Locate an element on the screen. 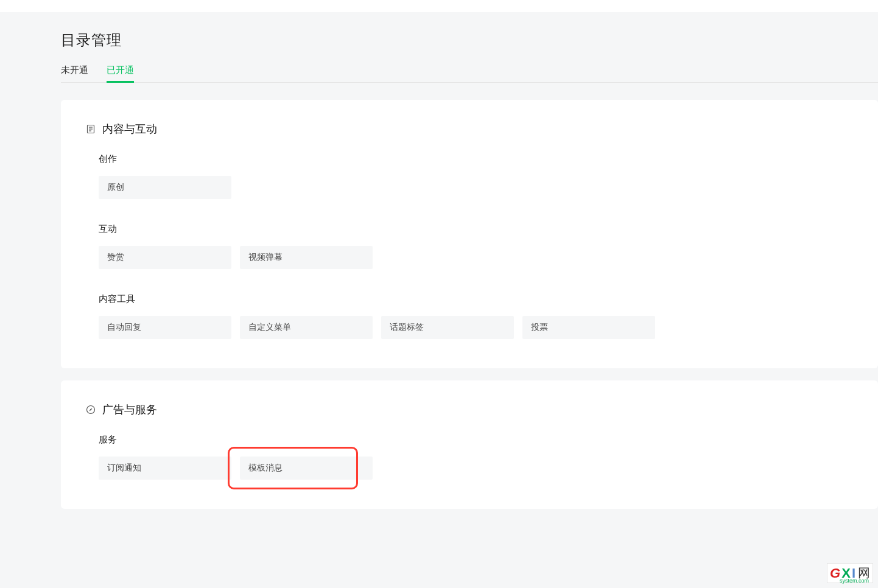 This screenshot has height=588, width=878. document-icon is located at coordinates (91, 129).